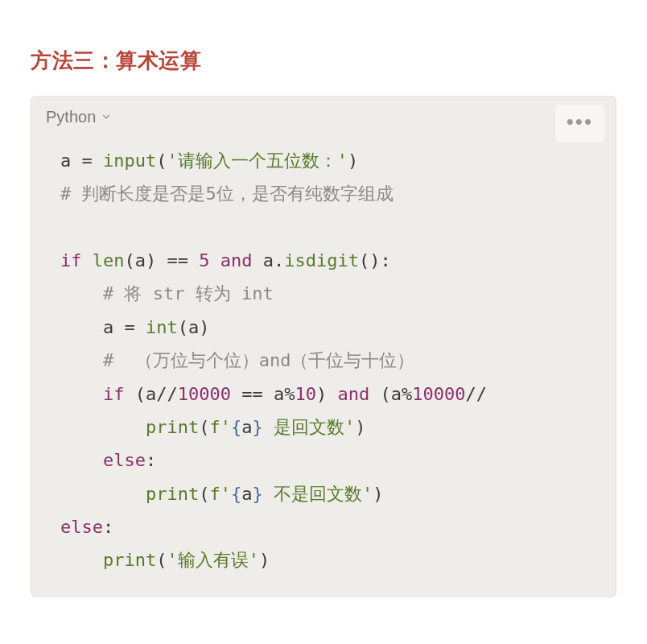  What do you see at coordinates (259, 361) in the screenshot?
I see `code-token: # （万位与个位）and（千位与十位）` at bounding box center [259, 361].